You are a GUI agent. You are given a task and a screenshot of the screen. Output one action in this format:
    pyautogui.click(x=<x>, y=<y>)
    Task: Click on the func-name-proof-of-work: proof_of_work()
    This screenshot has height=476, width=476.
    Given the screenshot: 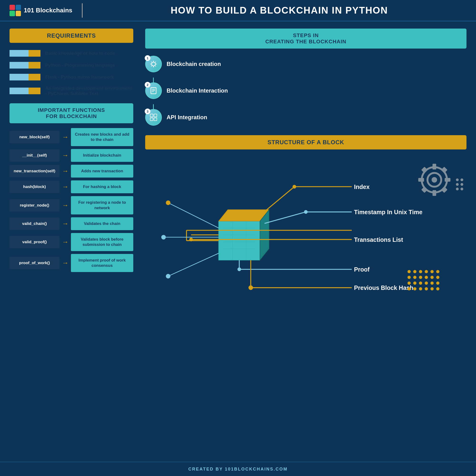 What is the action you would take?
    pyautogui.click(x=34, y=263)
    